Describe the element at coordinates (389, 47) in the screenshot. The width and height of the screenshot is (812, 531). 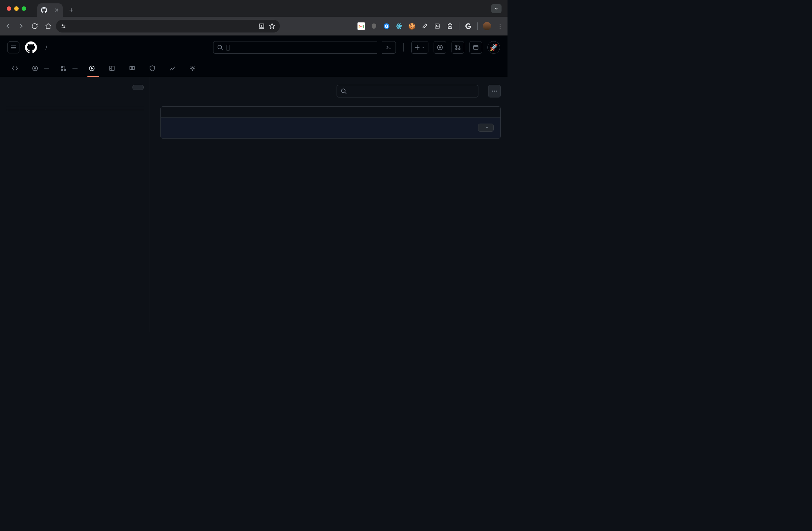
I see `command-palette-button` at that location.